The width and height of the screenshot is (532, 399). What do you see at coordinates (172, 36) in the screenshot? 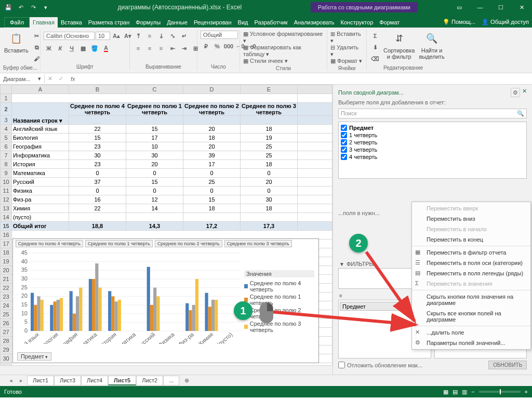
I see `orientation-icon: ⤡` at bounding box center [172, 36].